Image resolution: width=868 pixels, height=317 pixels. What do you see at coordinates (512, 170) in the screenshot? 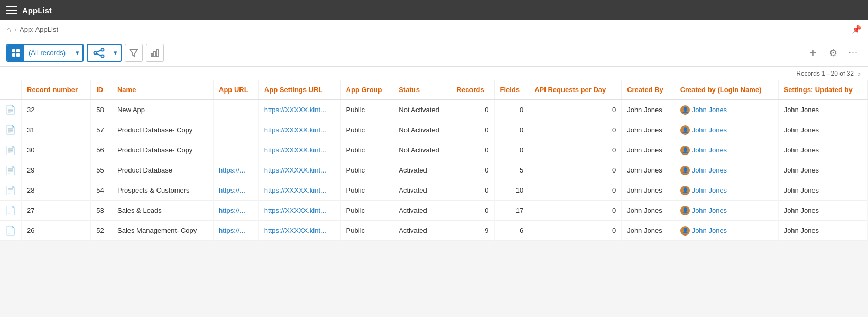
I see `fields-cell: 5` at bounding box center [512, 170].